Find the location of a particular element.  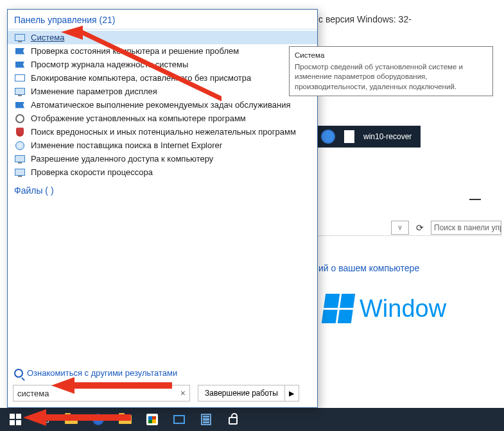

control-panel-search: Поиск в панели управ is located at coordinates (466, 228).